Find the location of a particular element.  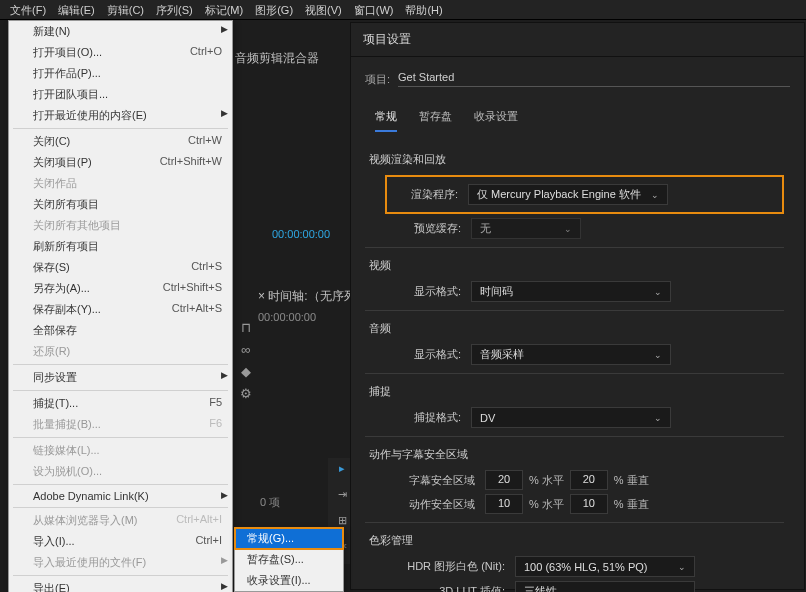

file-menu-item: 关闭所有项目 is located at coordinates (120, 204).